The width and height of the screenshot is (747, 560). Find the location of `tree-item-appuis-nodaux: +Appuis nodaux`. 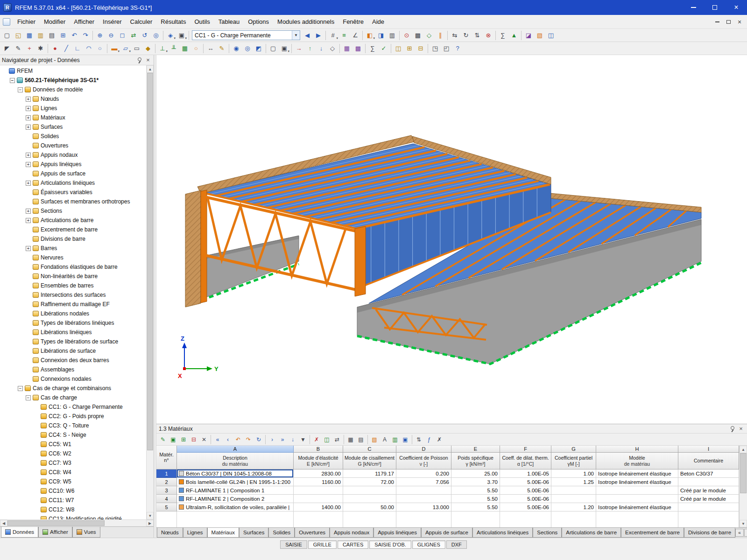

tree-item-appuis-nodaux: +Appuis nodaux is located at coordinates (73, 155).